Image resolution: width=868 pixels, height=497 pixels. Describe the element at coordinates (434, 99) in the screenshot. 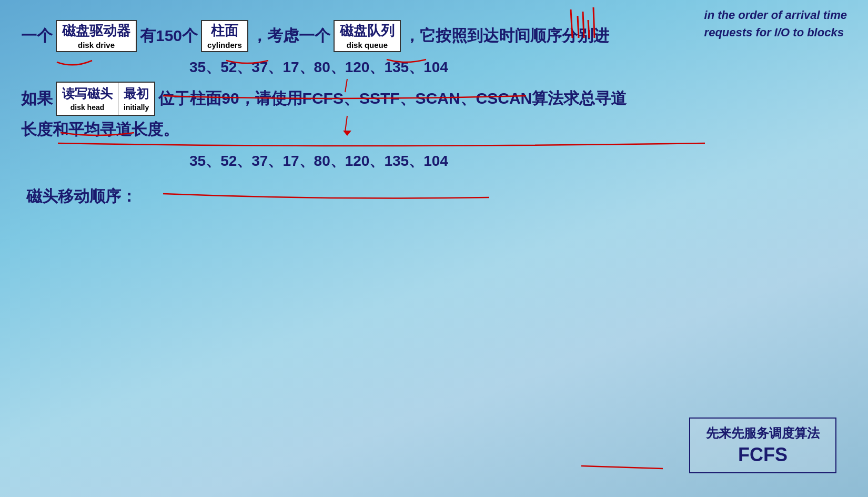

I see `line2: 如果 读写磁头 disk head 最初 initially 位于柱面90，请使…` at that location.